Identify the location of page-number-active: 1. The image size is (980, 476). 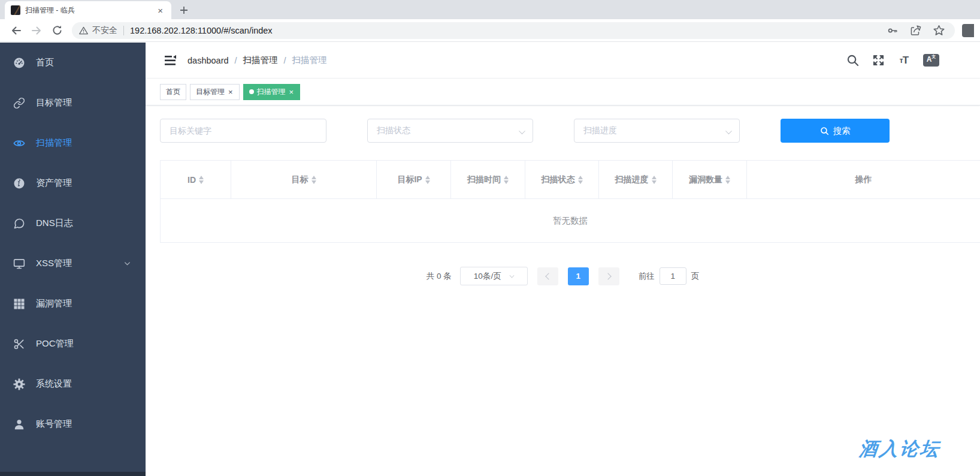
(579, 276).